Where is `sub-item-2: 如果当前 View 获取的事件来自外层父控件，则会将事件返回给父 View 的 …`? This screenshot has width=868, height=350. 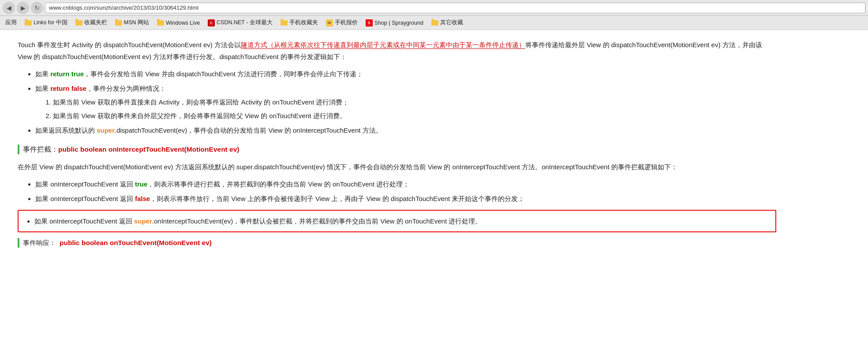 sub-item-2: 如果当前 View 获取的事件来自外层父控件，则会将事件返回给父 View 的 … is located at coordinates (415, 115).